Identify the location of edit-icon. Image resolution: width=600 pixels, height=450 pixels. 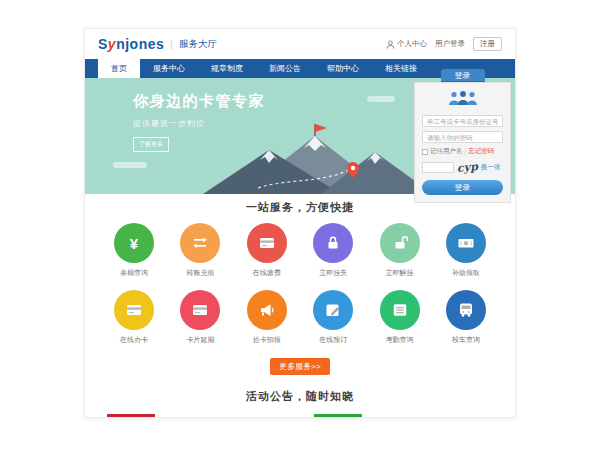
(333, 310).